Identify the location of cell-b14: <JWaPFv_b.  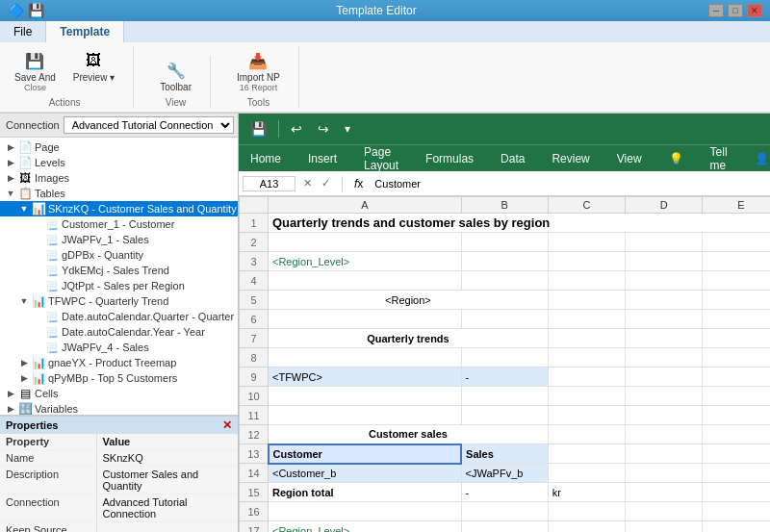
(504, 473).